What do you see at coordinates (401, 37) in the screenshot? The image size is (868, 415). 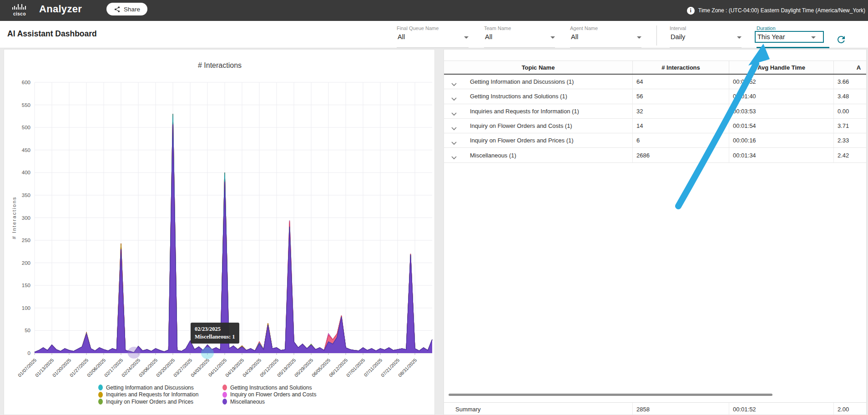 I see `filter-final-queue-value: All` at bounding box center [401, 37].